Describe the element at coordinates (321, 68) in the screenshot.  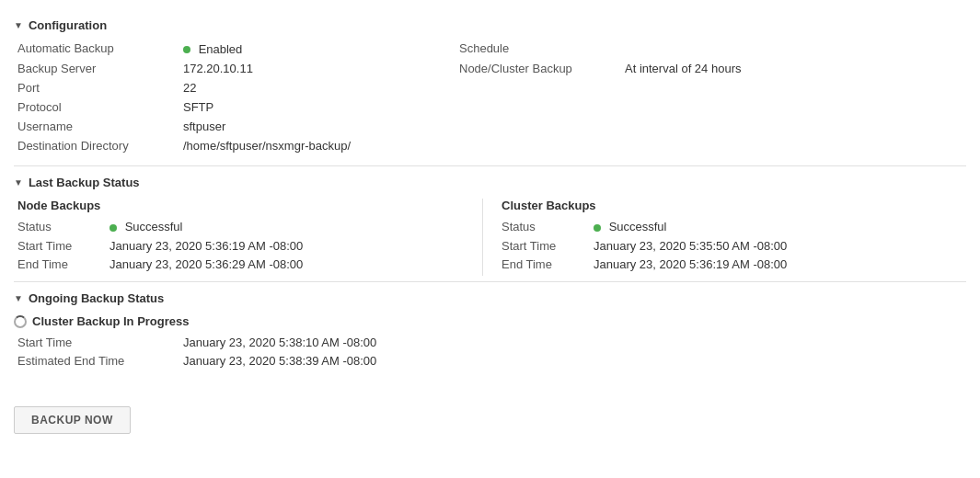
I see `backup-server-value: 172.20.10.11` at that location.